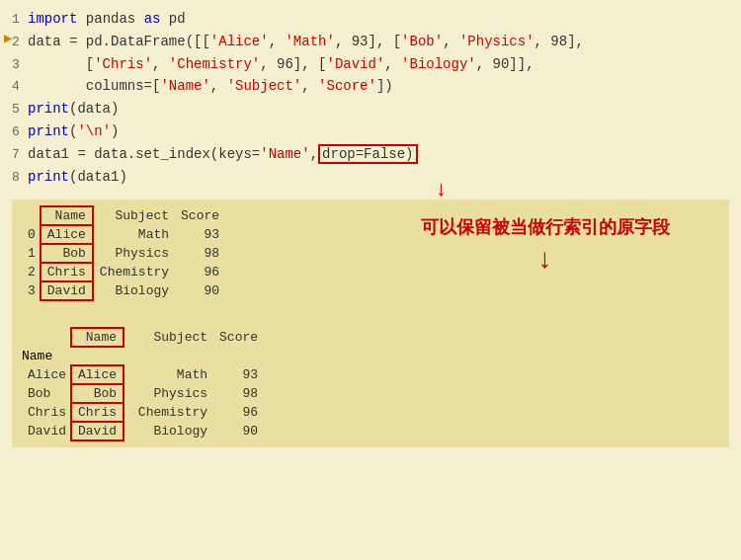  What do you see at coordinates (142, 413) in the screenshot?
I see `table2-row-chris: Chris Chris Chemistry 96` at bounding box center [142, 413].